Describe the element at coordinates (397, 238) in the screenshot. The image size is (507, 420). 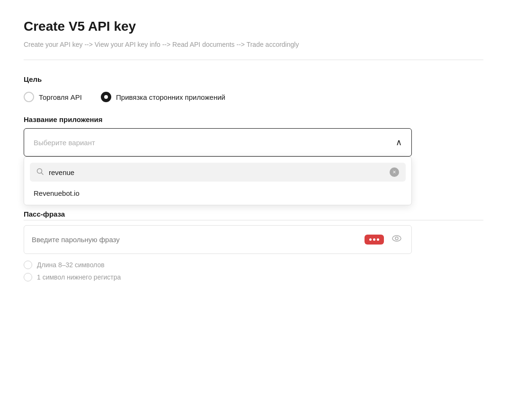
I see `eye-icon` at that location.